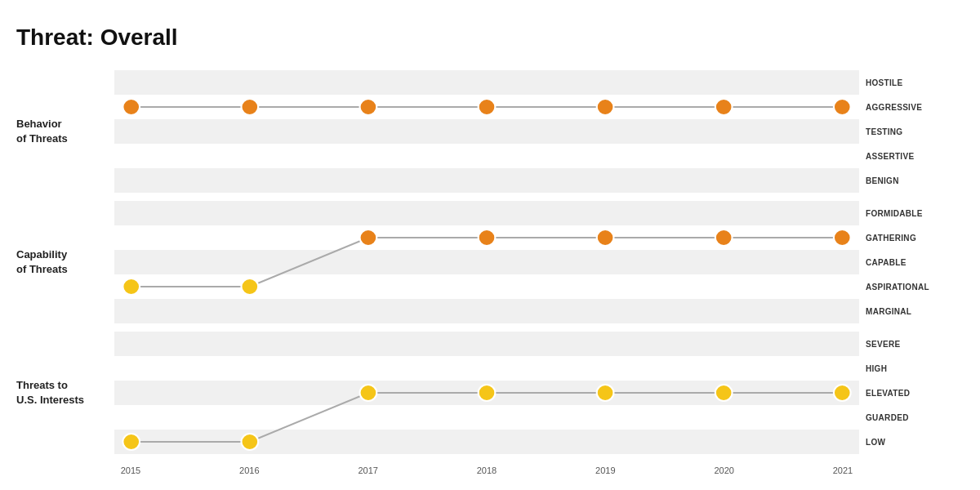 The image size is (980, 490). I want to click on scale-label-behavior-3: ASSERTIVE, so click(915, 156).